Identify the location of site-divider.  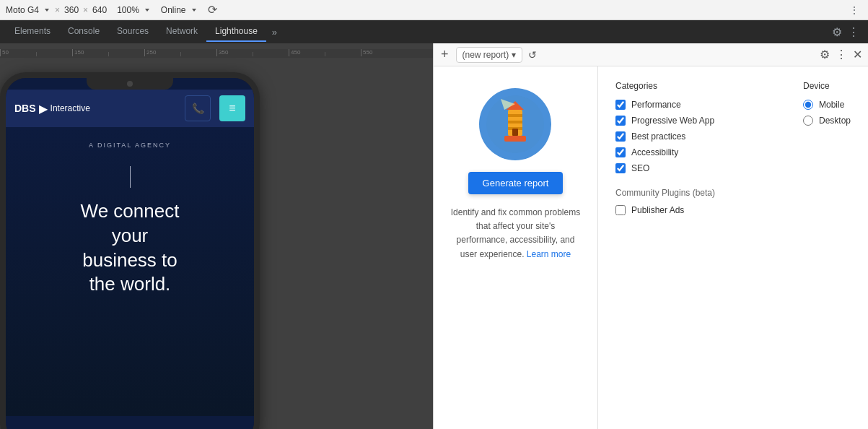
(130, 177).